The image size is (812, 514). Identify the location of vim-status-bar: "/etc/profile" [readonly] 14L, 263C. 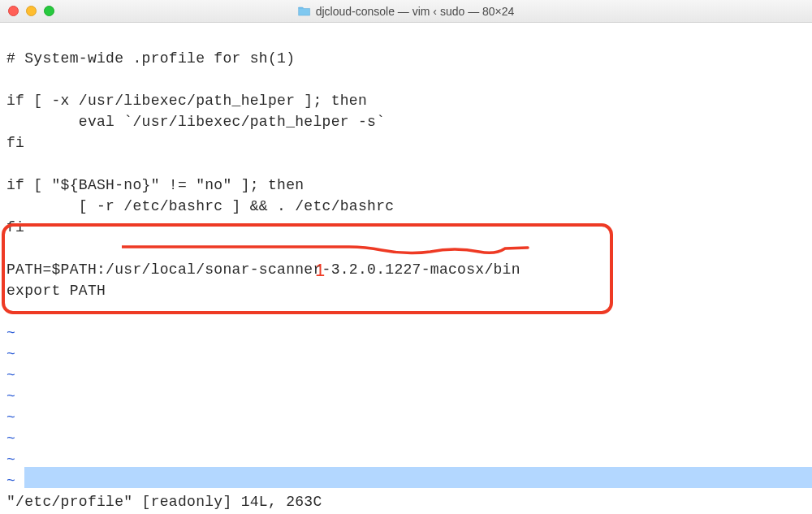
(406, 503).